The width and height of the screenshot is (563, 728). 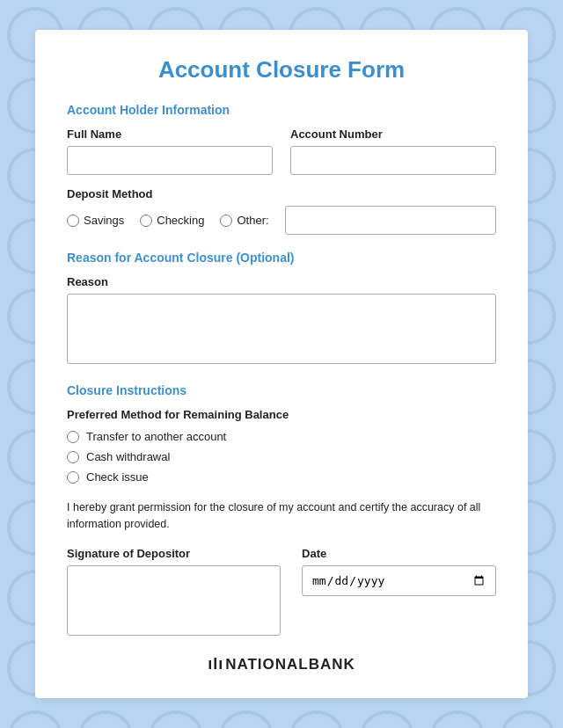 What do you see at coordinates (282, 390) in the screenshot?
I see `closure-instructions-title: Closure Instructions` at bounding box center [282, 390].